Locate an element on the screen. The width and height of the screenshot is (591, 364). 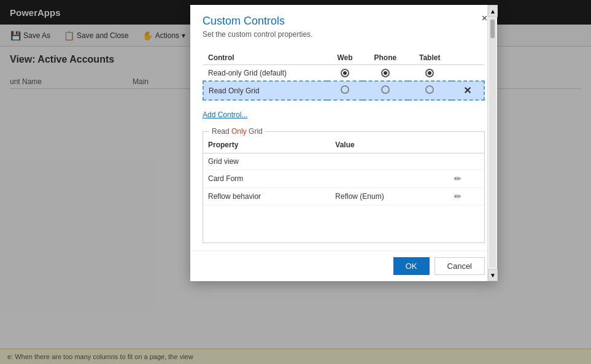
list-item: Reflow behavior Reflow (Enum) ✏ is located at coordinates (344, 196).